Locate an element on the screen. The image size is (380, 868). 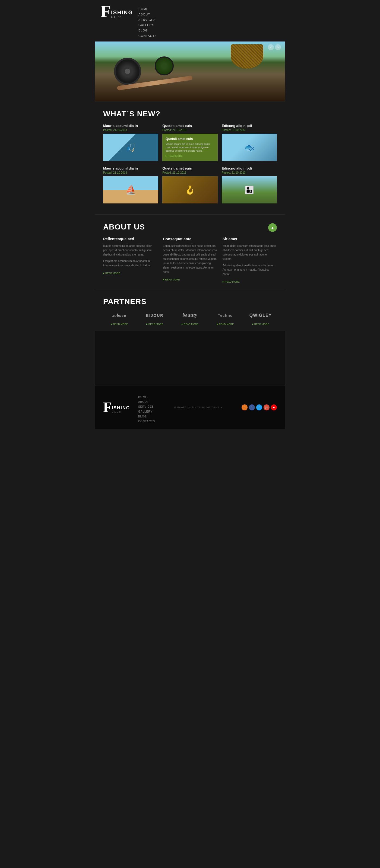
partner-qwigley-logo: QWIGLEY is located at coordinates (261, 315).